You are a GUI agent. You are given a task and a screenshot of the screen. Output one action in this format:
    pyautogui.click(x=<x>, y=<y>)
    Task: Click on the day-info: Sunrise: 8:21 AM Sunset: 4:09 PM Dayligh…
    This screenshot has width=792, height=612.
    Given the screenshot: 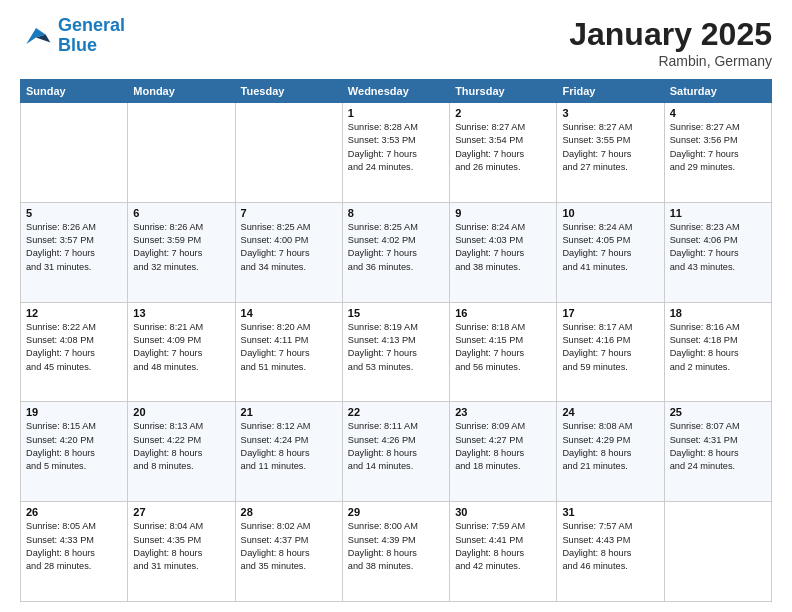 What is the action you would take?
    pyautogui.click(x=181, y=348)
    